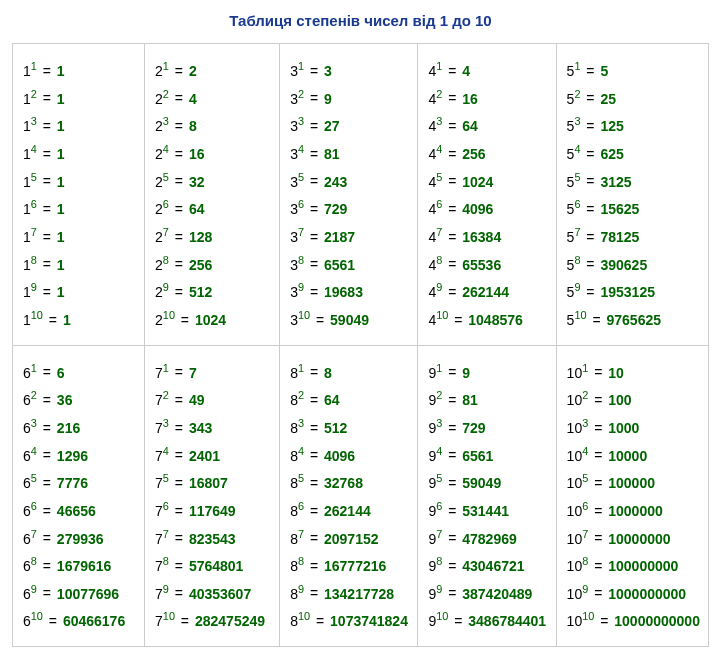 This screenshot has width=721, height=650. What do you see at coordinates (80, 510) in the screenshot?
I see `power-entry: 66 = 46656` at bounding box center [80, 510].